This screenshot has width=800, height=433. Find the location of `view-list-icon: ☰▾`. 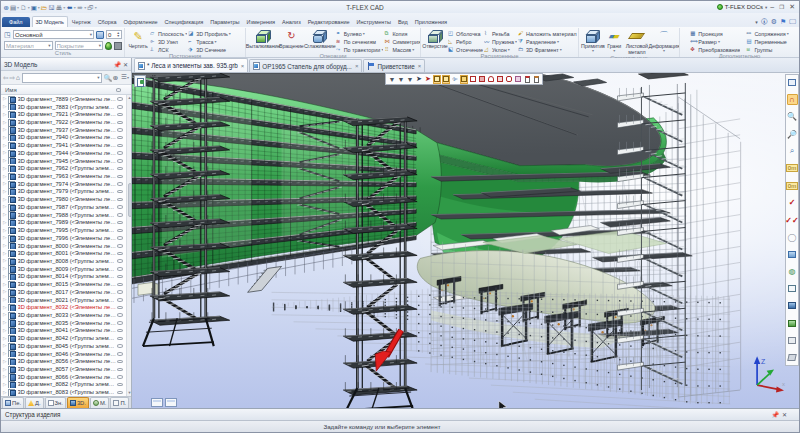

view-list-icon: ☰▾ is located at coordinates (125, 78).